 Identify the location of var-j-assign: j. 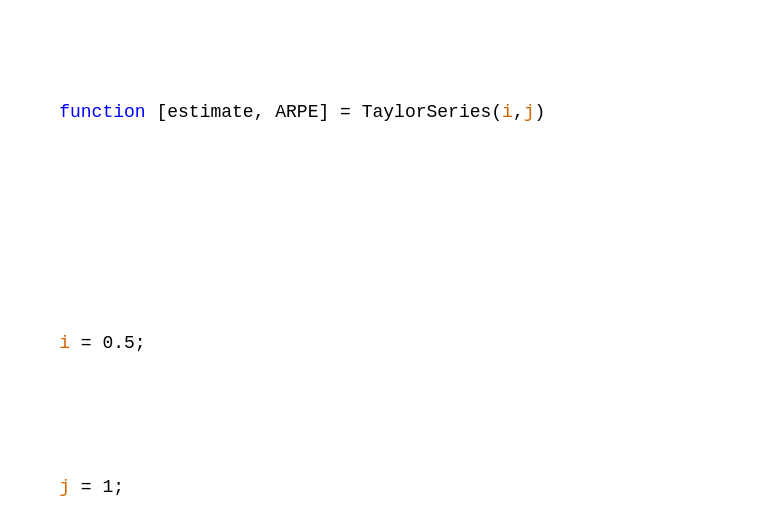
(64, 487).